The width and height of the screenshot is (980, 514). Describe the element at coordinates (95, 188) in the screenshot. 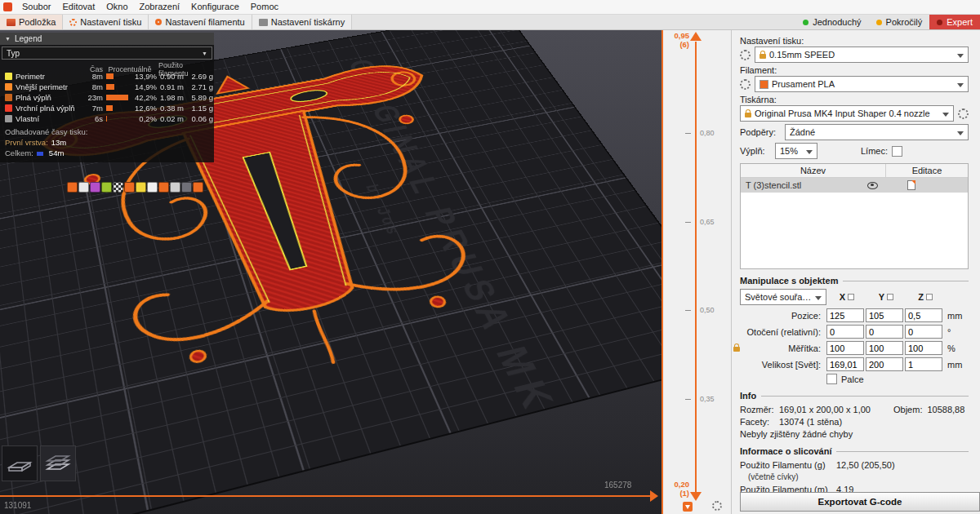

I see `retractions-icon` at that location.